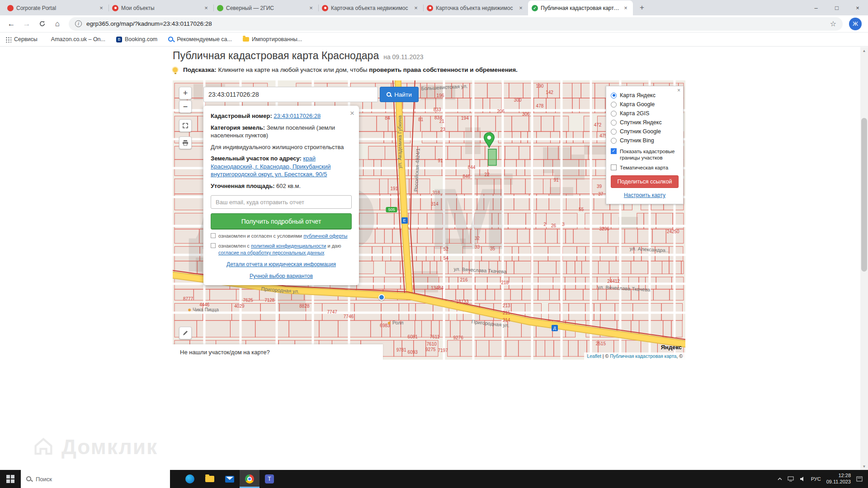 The image size is (868, 488). Describe the element at coordinates (859, 479) in the screenshot. I see `notification-icon` at that location.